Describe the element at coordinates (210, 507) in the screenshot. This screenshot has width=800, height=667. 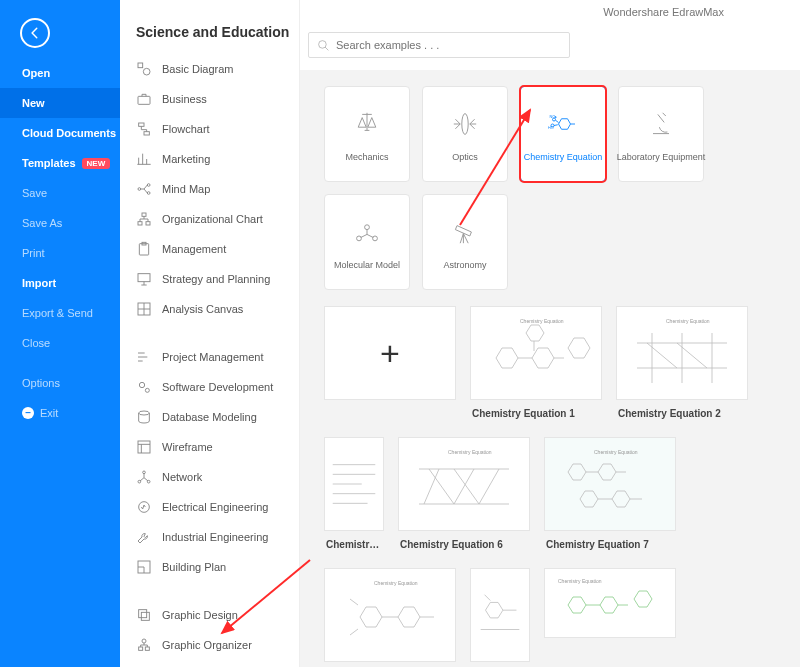
I see `cat-electrical: Electrical Engineering` at that location.